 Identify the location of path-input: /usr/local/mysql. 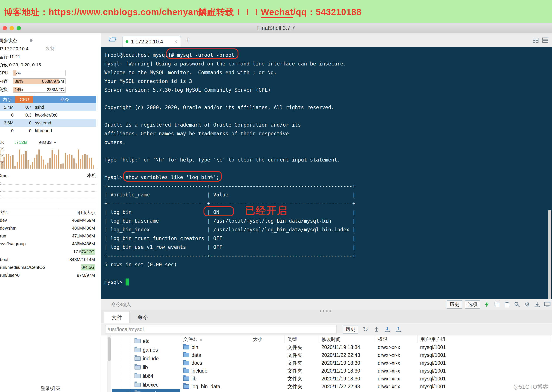
(221, 329).